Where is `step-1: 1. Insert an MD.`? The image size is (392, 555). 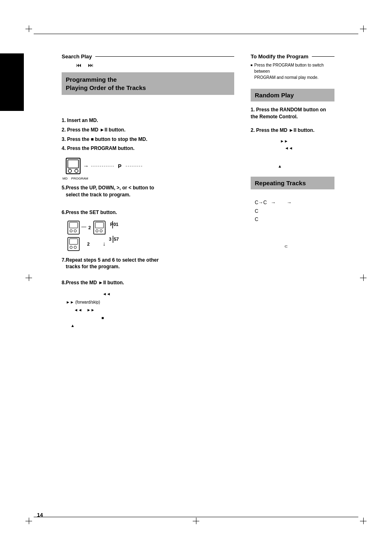 step-1: 1. Insert an MD. is located at coordinates (148, 121).